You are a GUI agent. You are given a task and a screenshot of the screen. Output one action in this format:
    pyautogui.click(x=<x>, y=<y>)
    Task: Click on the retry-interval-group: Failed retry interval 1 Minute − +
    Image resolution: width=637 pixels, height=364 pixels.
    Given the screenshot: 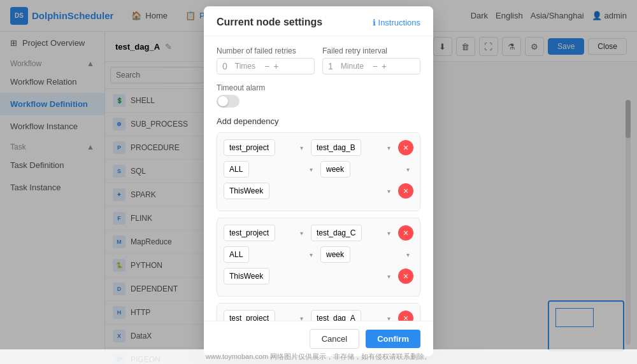 What is the action you would take?
    pyautogui.click(x=371, y=60)
    